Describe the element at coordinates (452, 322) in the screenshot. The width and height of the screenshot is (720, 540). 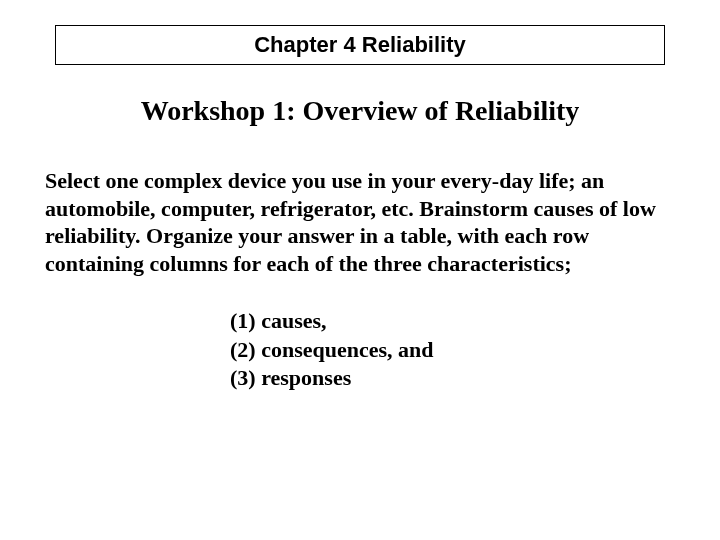
I see `list-item: (1) causes,` at that location.